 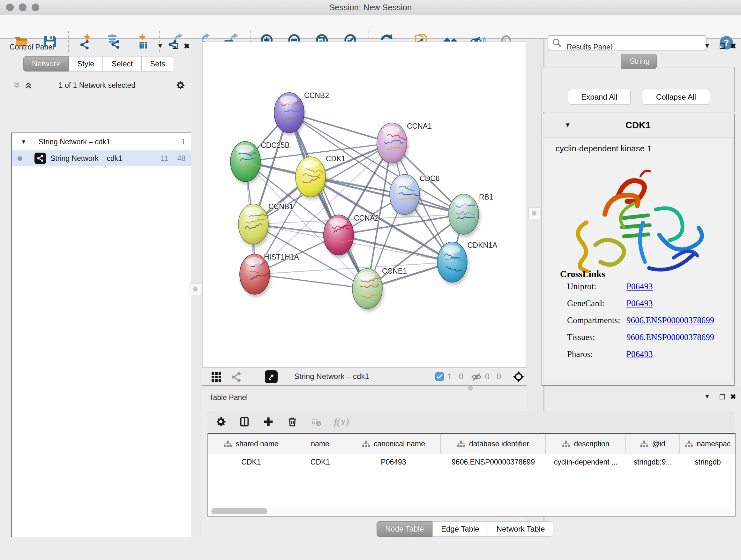 What do you see at coordinates (452, 262) in the screenshot?
I see `node-CDKN1A` at bounding box center [452, 262].